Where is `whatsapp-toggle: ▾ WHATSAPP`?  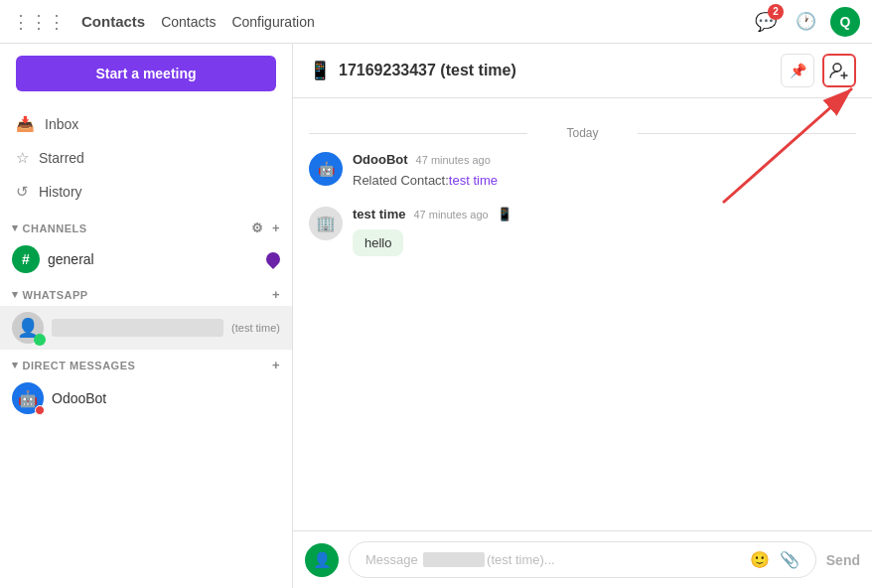 whatsapp-toggle: ▾ WHATSAPP is located at coordinates (142, 294).